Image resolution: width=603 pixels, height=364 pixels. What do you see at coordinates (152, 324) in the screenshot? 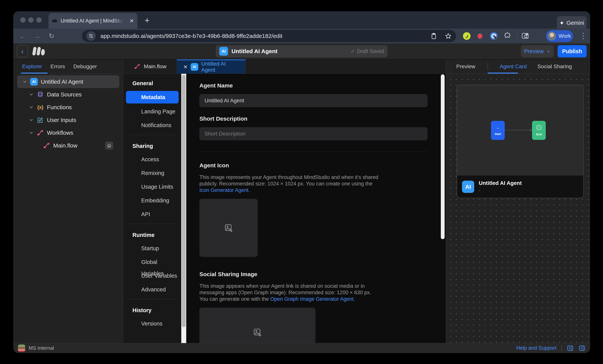
I see `nav-item-versions: Versions` at bounding box center [152, 324].